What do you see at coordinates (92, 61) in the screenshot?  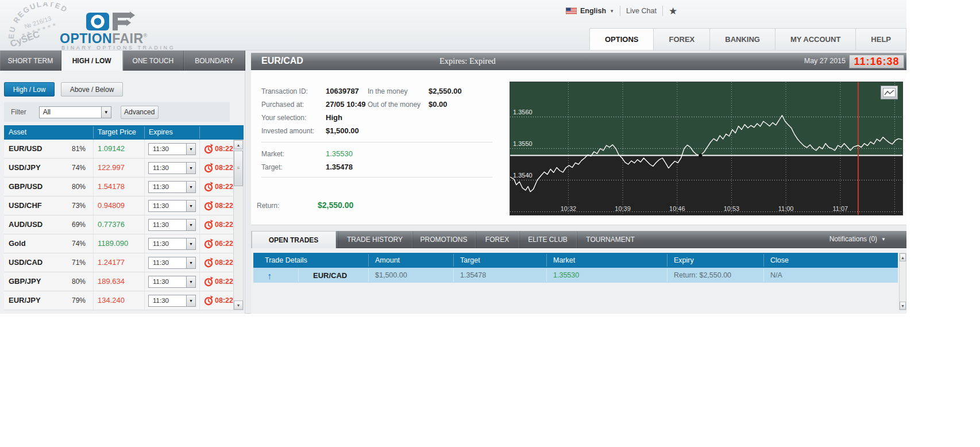 I see `tab-high-low: HIGH / LOW` at bounding box center [92, 61].